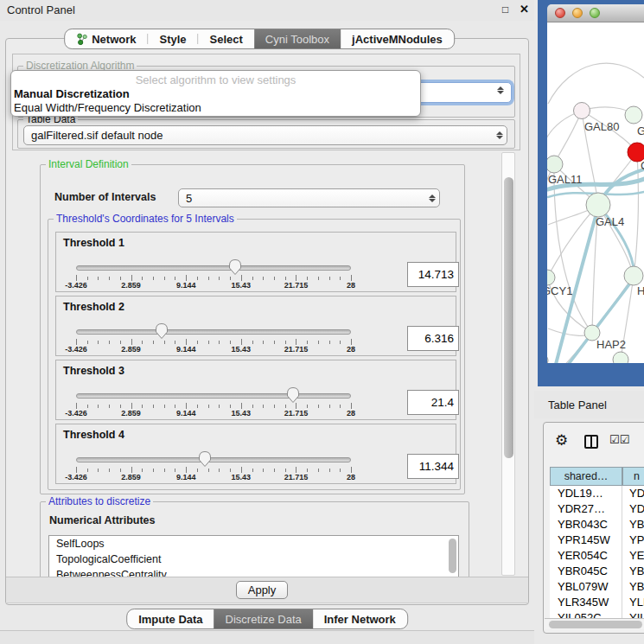 Image resolution: width=644 pixels, height=644 pixels. Describe the element at coordinates (596, 556) in the screenshot. I see `table-row: YER054CYER0` at that location.